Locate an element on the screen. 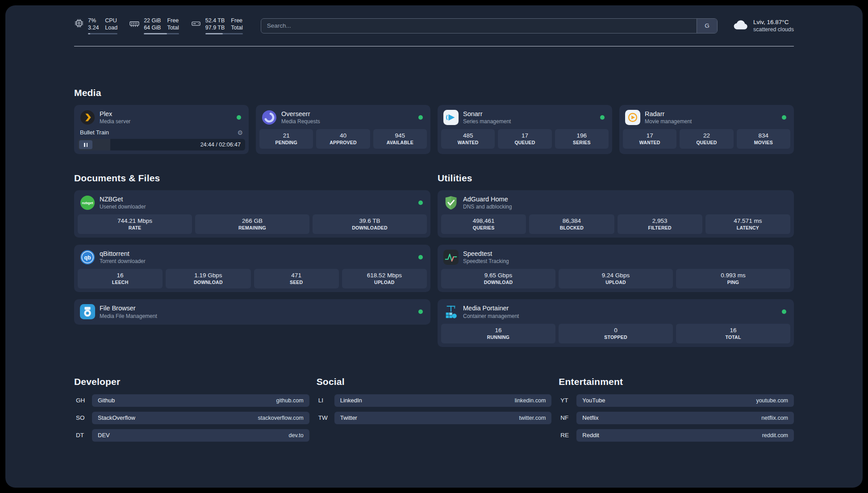  bookmark-name: Reddit is located at coordinates (591, 435).